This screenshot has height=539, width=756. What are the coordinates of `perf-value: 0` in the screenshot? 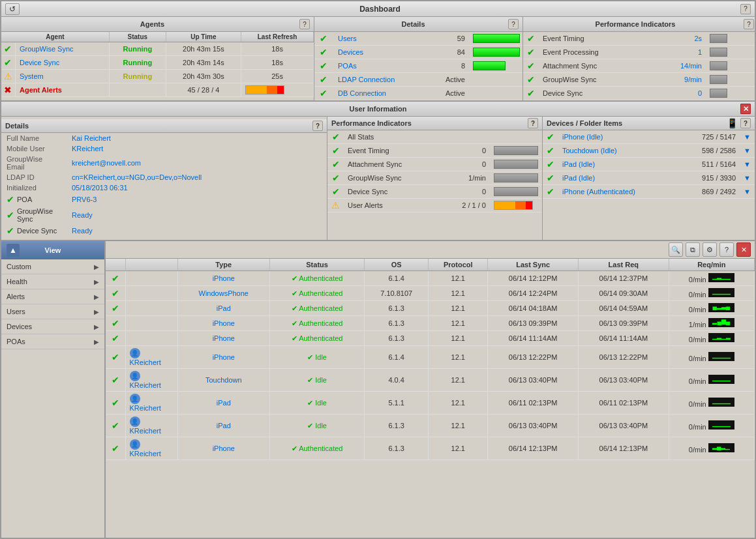 It's located at (465, 192).